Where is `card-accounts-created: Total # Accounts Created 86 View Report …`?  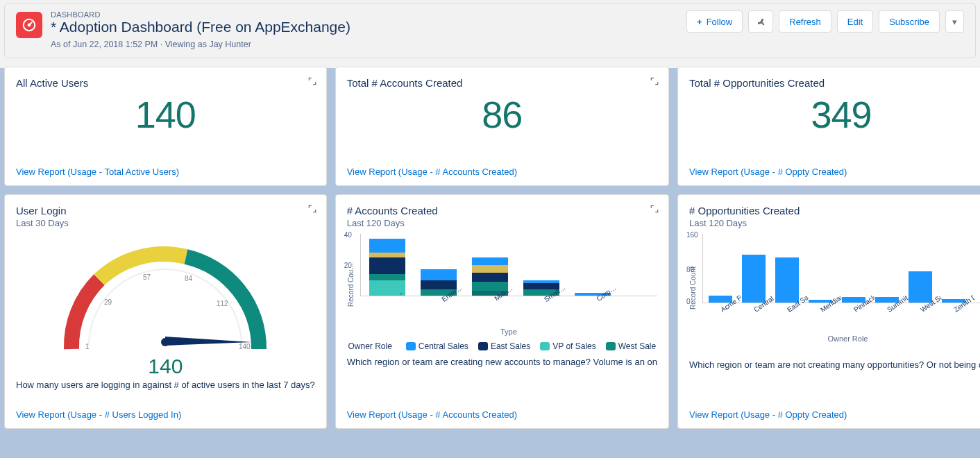
card-accounts-created: Total # Accounts Created 86 View Report … is located at coordinates (502, 126).